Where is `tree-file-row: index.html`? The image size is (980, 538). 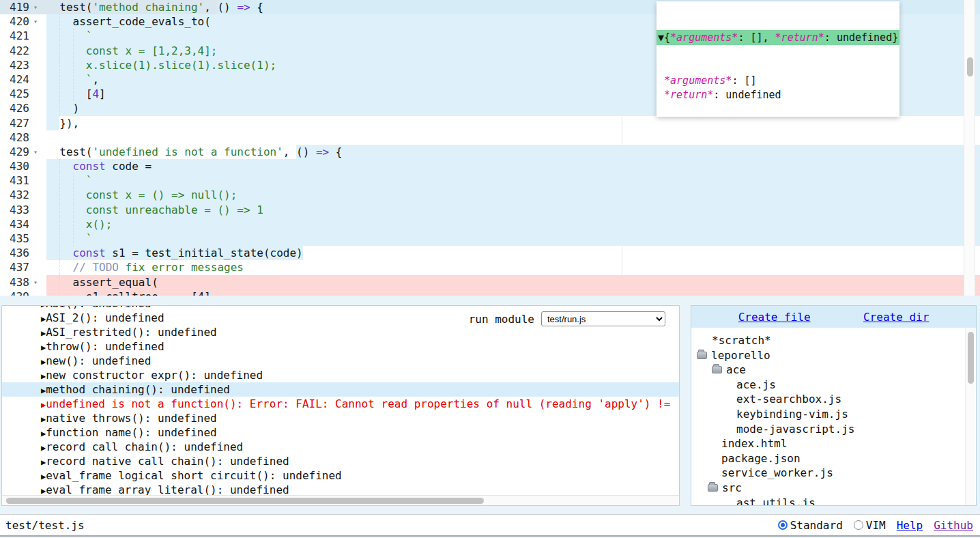 tree-file-row: index.html is located at coordinates (834, 444).